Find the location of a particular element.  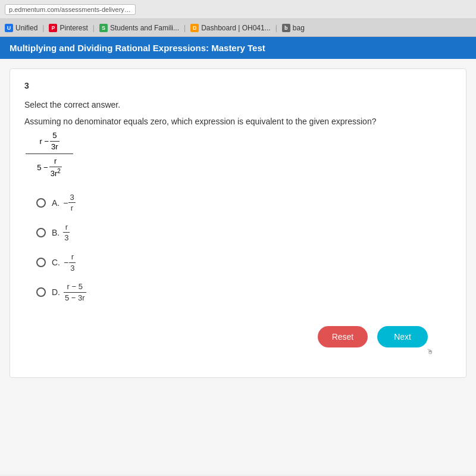

tab-unified: U Unified is located at coordinates (21, 28).